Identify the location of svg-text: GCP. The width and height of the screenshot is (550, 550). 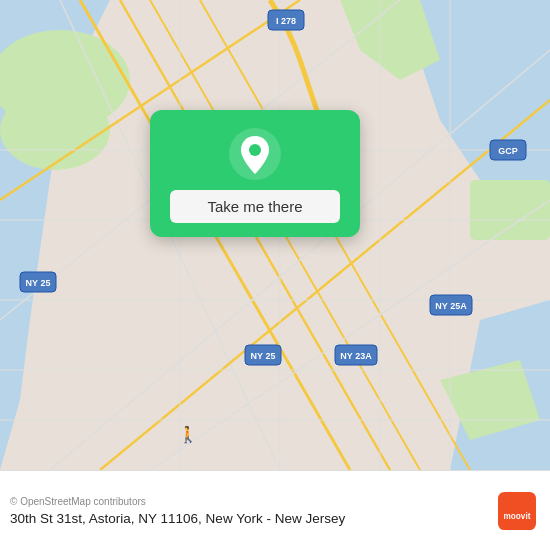
(508, 151).